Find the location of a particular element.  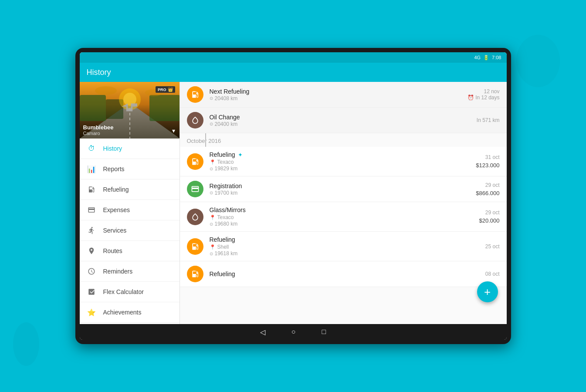

crown-icon: 👑 is located at coordinates (170, 90).